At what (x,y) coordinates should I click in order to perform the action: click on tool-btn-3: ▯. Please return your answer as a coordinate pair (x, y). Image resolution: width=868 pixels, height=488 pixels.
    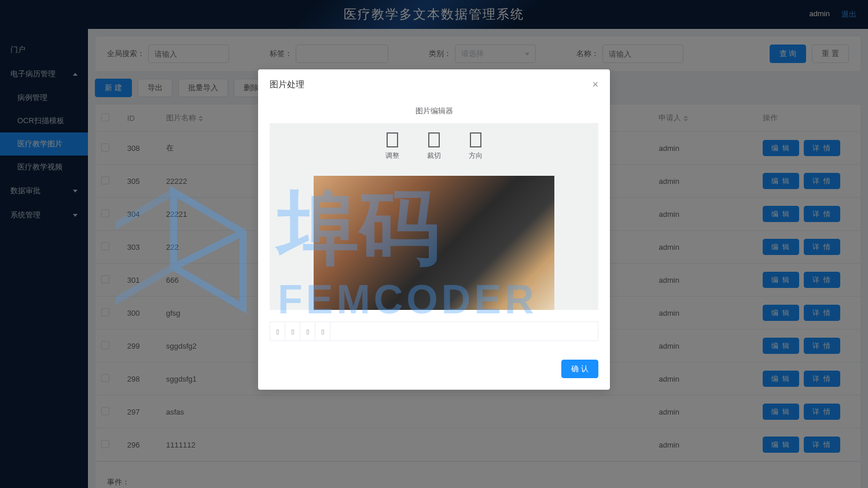
    Looking at the image, I should click on (308, 331).